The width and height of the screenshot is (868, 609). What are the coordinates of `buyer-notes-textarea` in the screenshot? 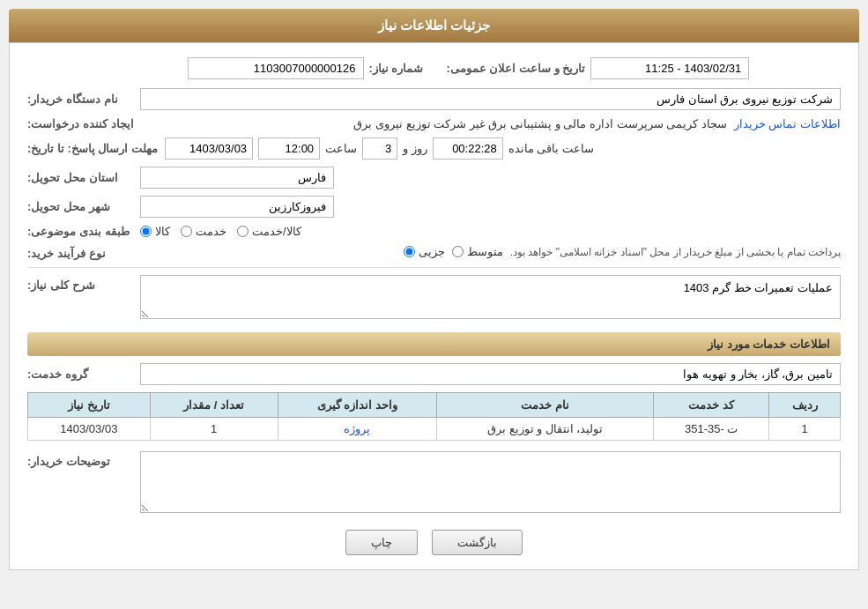 It's located at (490, 482).